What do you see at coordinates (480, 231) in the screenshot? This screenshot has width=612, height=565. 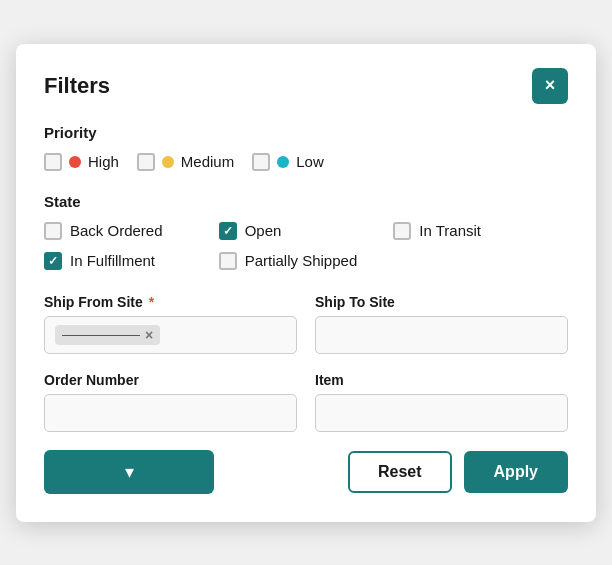 I see `state-item-in-transit: In Transit` at bounding box center [480, 231].